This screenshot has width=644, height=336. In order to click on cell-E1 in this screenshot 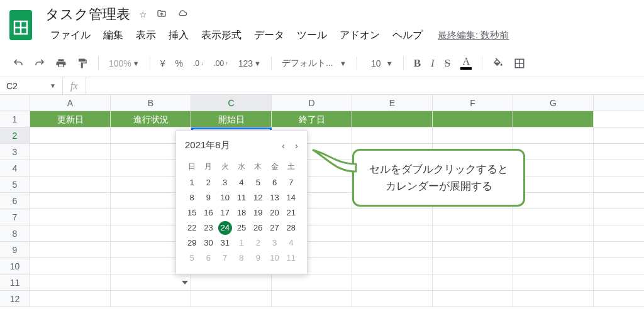, I will do `click(392, 119)`.